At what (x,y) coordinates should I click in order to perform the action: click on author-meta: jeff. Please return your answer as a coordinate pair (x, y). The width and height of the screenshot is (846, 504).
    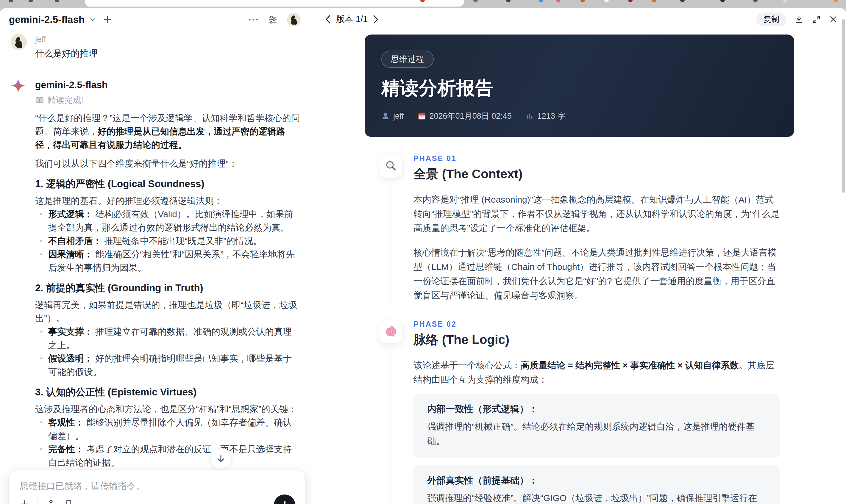
    Looking at the image, I should click on (393, 116).